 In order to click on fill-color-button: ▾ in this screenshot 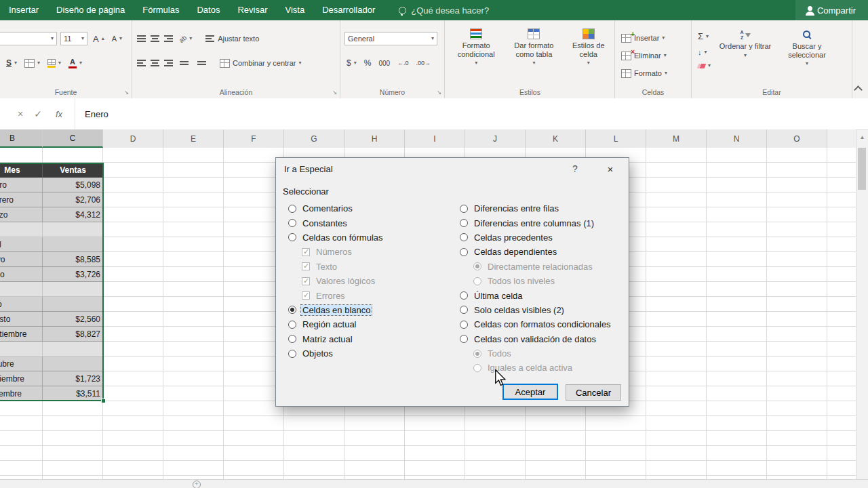, I will do `click(54, 64)`.